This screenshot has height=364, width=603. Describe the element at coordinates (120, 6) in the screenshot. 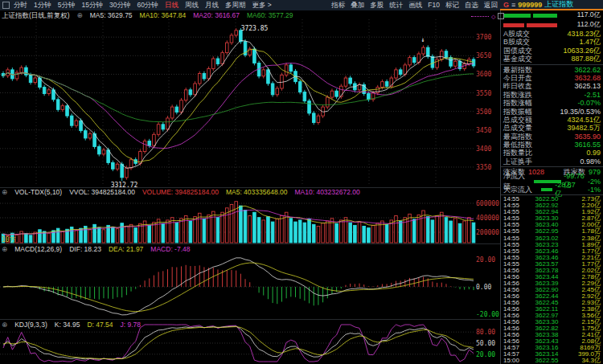

I see `period-tab-4: 30分钟` at that location.